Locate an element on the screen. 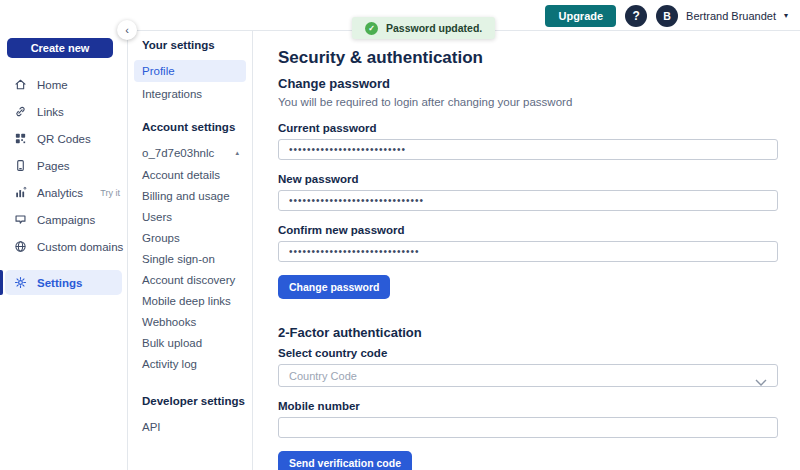 The width and height of the screenshot is (800, 470). help-icon: ? is located at coordinates (636, 16).